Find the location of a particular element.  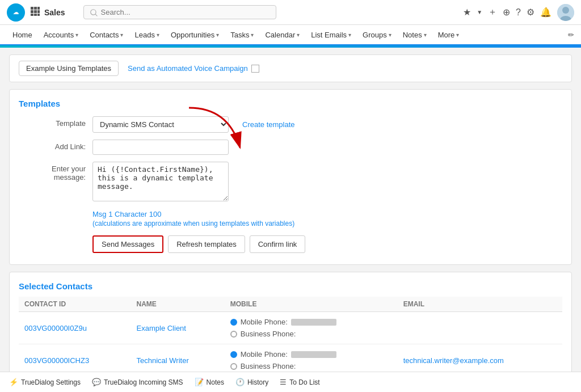

phone-block-2: Mobile Phone: Business Phone: is located at coordinates (311, 360).